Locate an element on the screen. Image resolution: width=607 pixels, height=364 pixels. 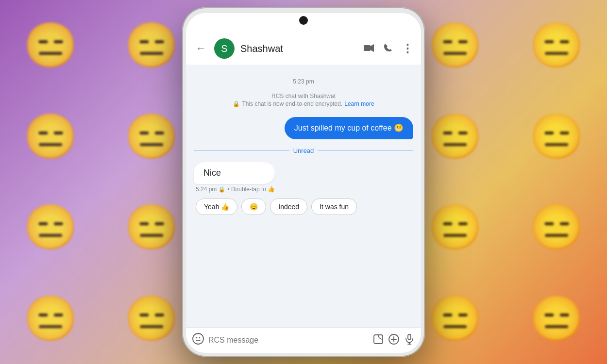
back-button: ← is located at coordinates (201, 49).